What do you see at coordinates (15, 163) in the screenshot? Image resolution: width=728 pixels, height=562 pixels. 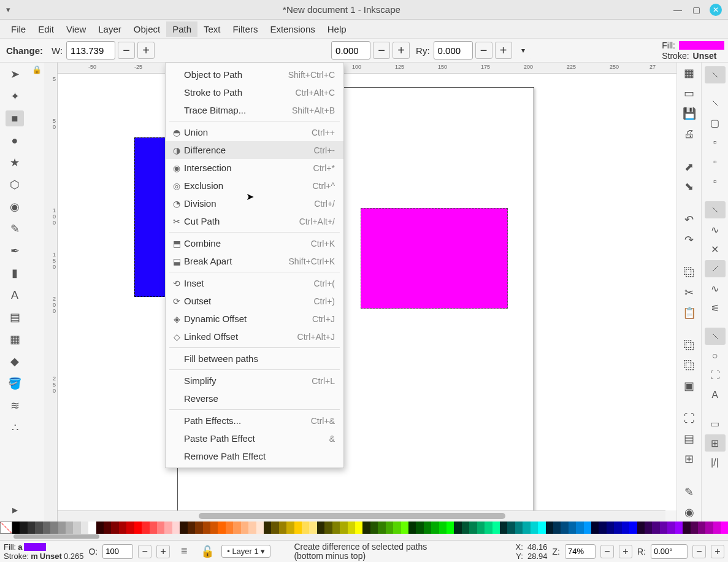 I see `star-tool-icon: ★` at bounding box center [15, 163].